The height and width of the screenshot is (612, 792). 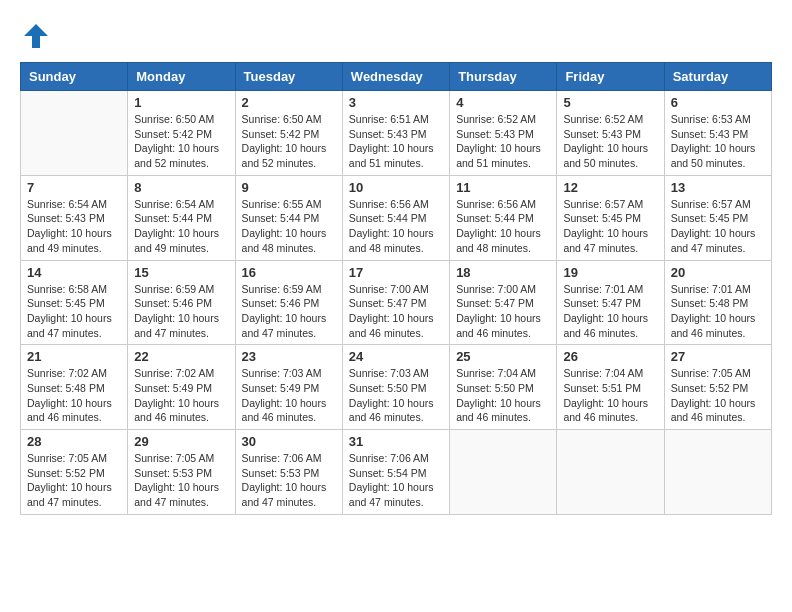 I want to click on calendar-cell: 18Sunrise: 7:00 AM Sunset: 5:47 PM Dayli…, so click(x=504, y=302).